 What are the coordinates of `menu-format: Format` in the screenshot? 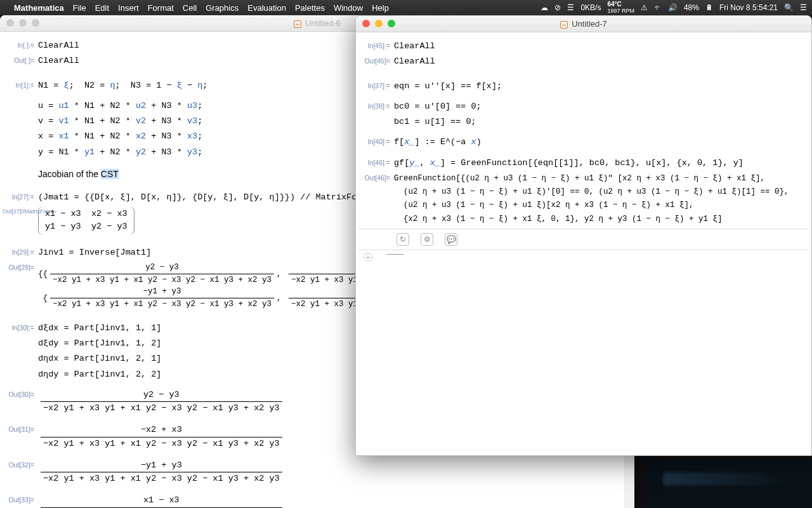 It's located at (161, 8).